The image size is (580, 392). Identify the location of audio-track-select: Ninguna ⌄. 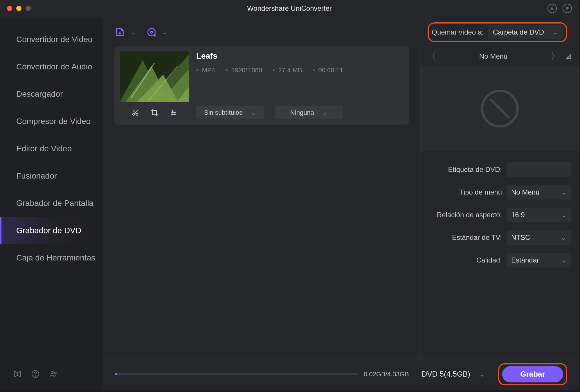
(309, 113).